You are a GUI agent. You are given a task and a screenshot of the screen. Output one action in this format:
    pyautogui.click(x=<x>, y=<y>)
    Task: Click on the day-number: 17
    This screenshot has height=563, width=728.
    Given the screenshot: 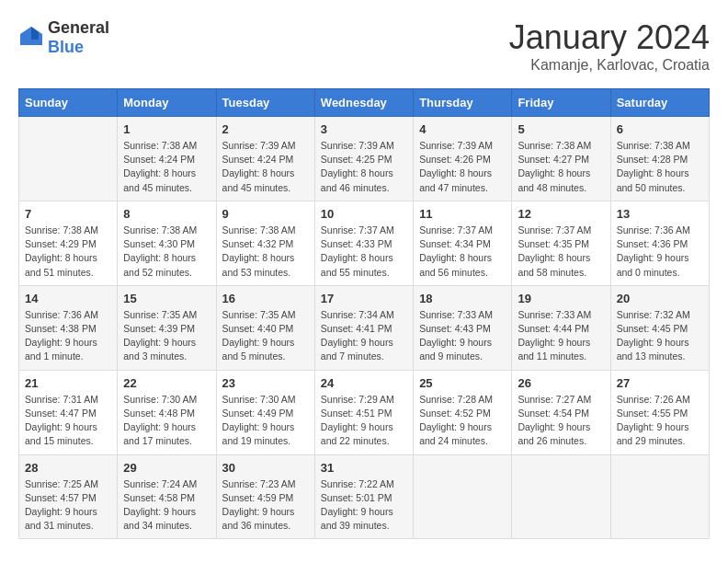 What is the action you would take?
    pyautogui.click(x=364, y=298)
    